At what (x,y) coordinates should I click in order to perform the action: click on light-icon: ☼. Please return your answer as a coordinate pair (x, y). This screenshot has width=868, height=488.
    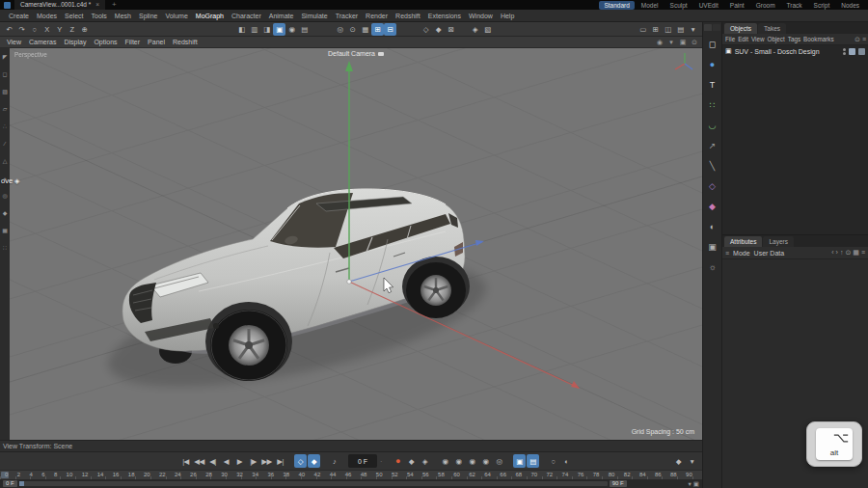
    Looking at the image, I should click on (713, 266).